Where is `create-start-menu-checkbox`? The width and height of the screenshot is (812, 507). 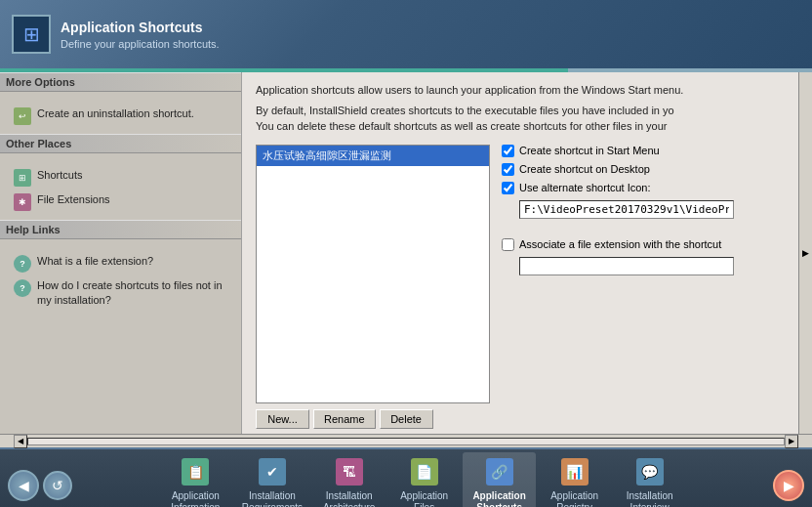 create-start-menu-checkbox is located at coordinates (508, 150).